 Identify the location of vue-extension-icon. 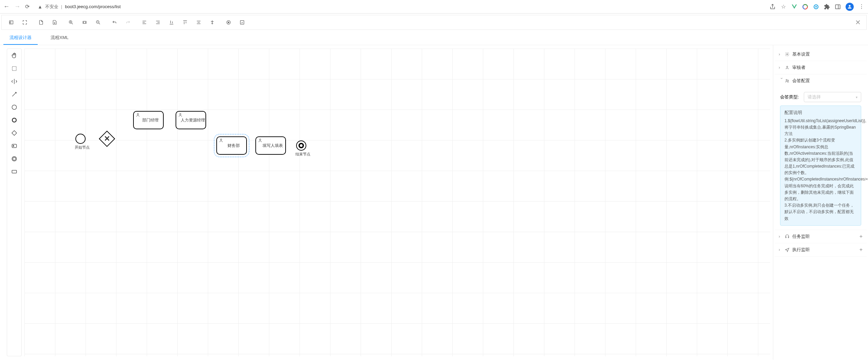
(794, 7).